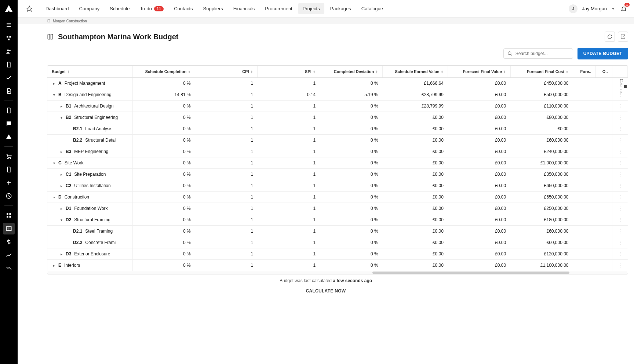 The height and width of the screenshot is (364, 634). Describe the element at coordinates (546, 72) in the screenshot. I see `col-forecast-final-cost: Forecast Final Cost` at that location.